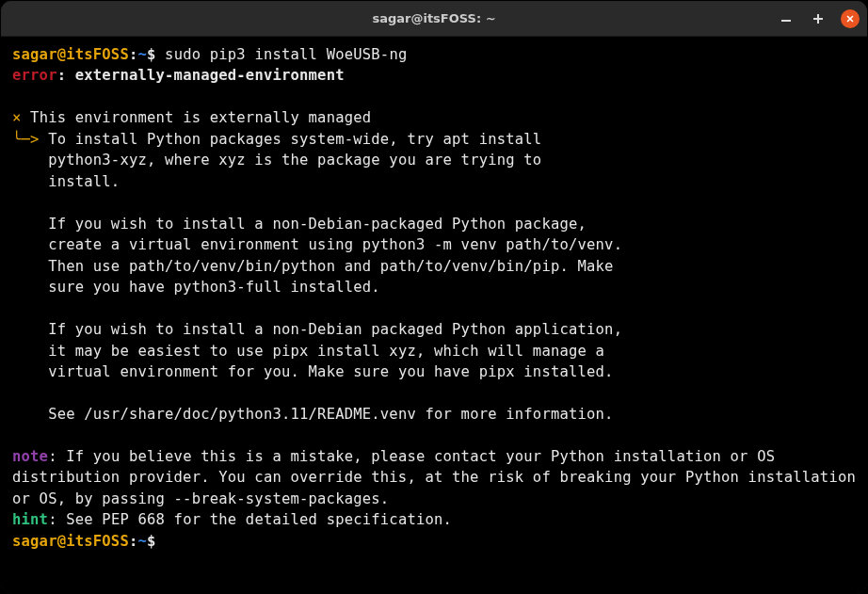  What do you see at coordinates (142, 541) in the screenshot?
I see `prompt-path-2: ~` at bounding box center [142, 541].